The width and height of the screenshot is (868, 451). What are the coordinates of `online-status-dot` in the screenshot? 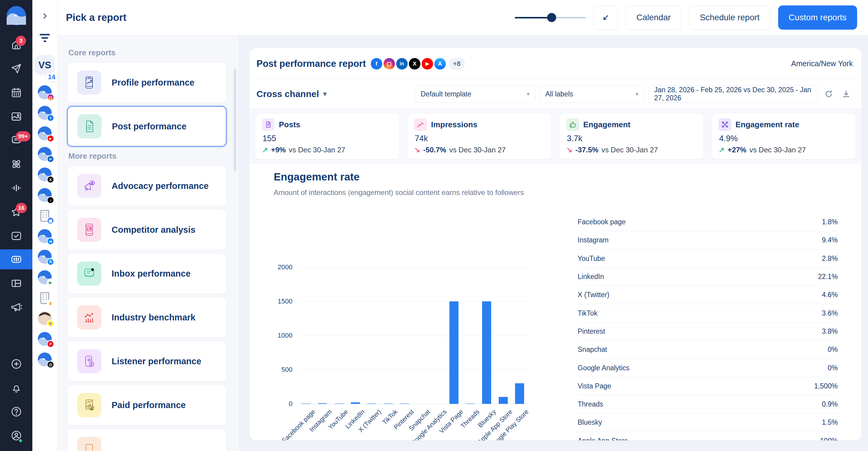 It's located at (21, 441).